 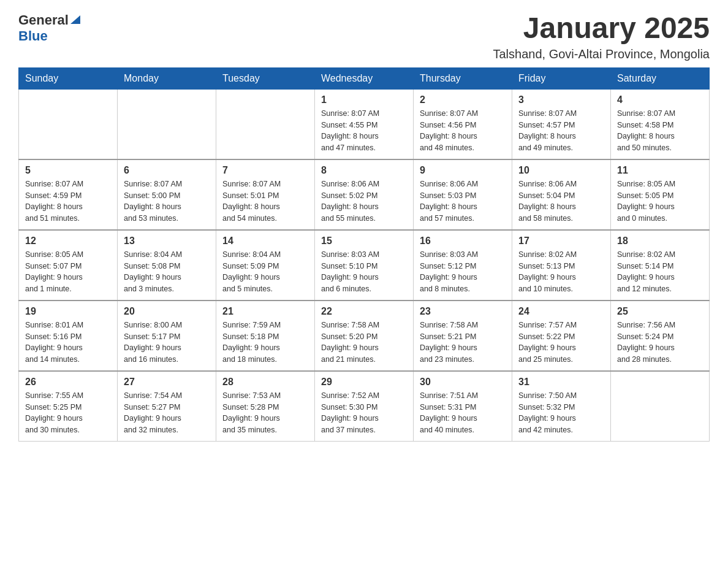 What do you see at coordinates (561, 241) in the screenshot?
I see `day-number: 17` at bounding box center [561, 241].